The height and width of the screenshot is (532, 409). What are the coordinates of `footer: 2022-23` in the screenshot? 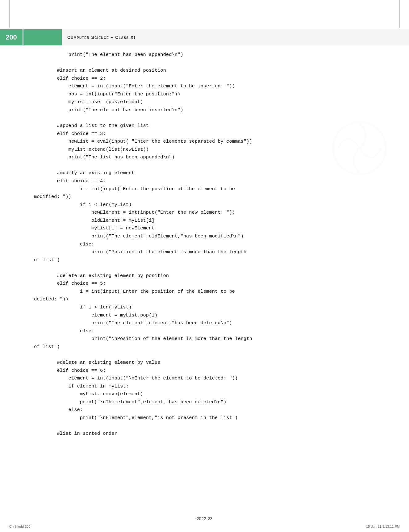 It's located at (204, 519).